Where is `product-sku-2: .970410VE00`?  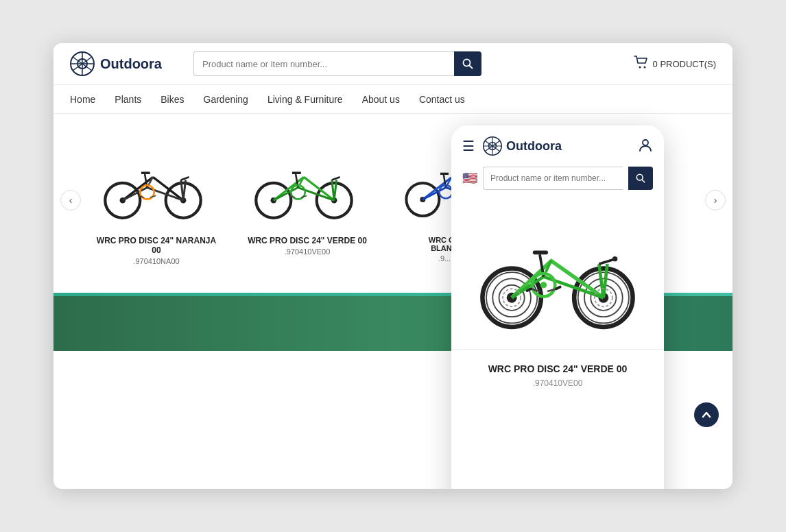 product-sku-2: .970410VE00 is located at coordinates (307, 252).